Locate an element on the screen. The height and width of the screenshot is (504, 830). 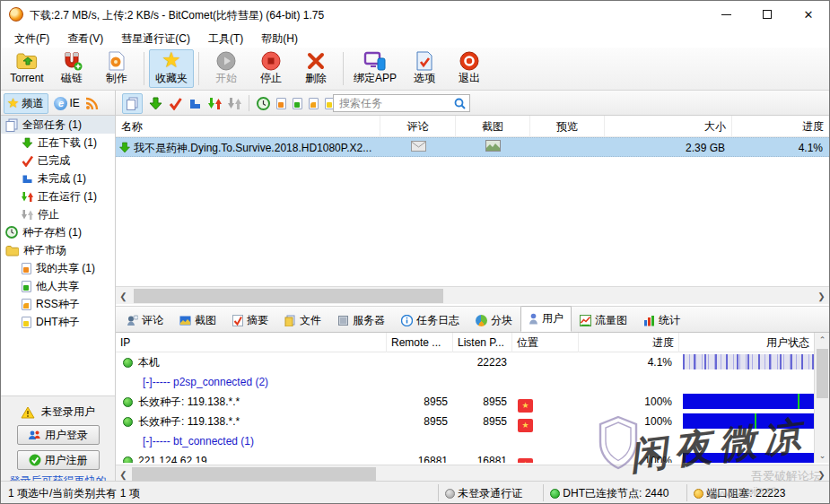
peer-group-row: [-]----- p2sp_connected (2) is located at coordinates (465, 382).